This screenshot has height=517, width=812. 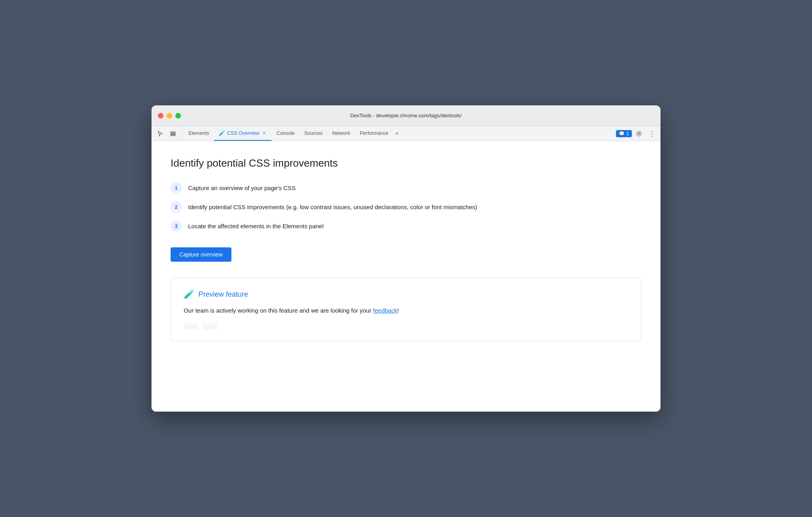 I want to click on preview-footer, so click(x=406, y=327).